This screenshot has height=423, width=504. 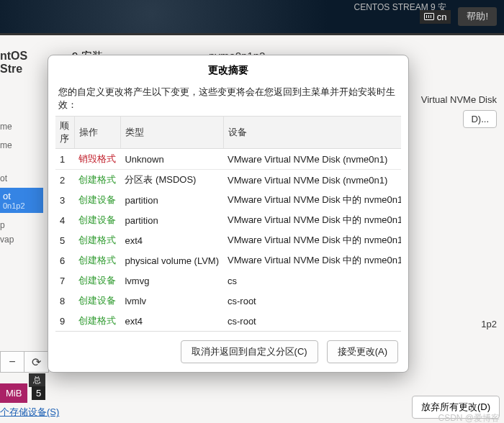 I want to click on bg-left-selected: ot 0n1p2, so click(x=22, y=200).